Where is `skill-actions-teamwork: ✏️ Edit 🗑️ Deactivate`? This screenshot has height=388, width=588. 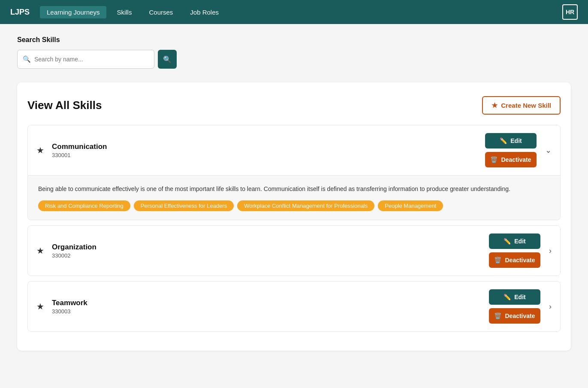 skill-actions-teamwork: ✏️ Edit 🗑️ Deactivate is located at coordinates (515, 306).